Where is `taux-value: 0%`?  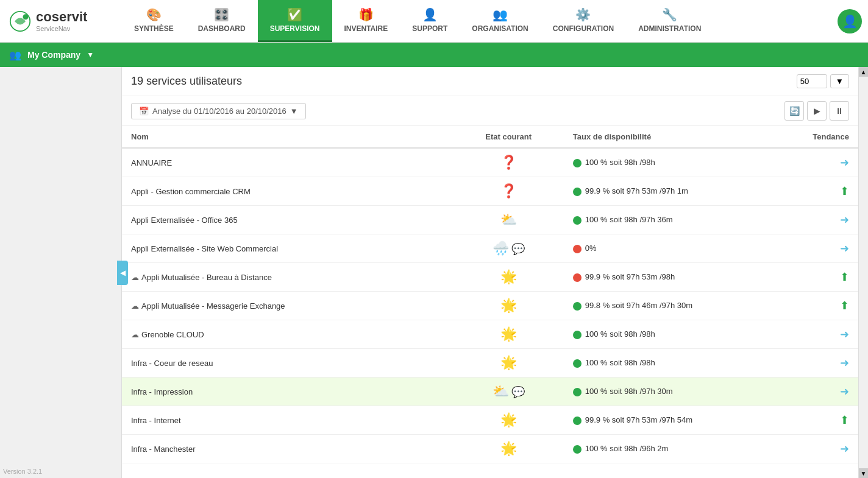
taux-value: 0% is located at coordinates (591, 248).